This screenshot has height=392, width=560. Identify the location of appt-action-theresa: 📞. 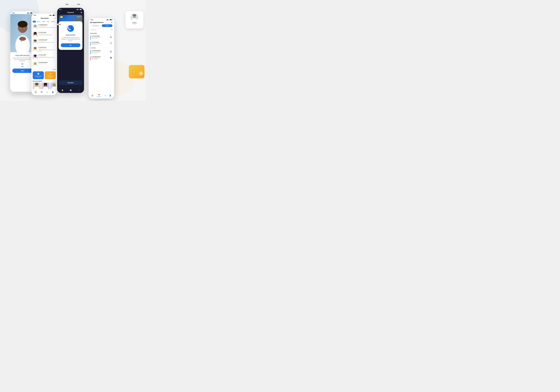
(111, 37).